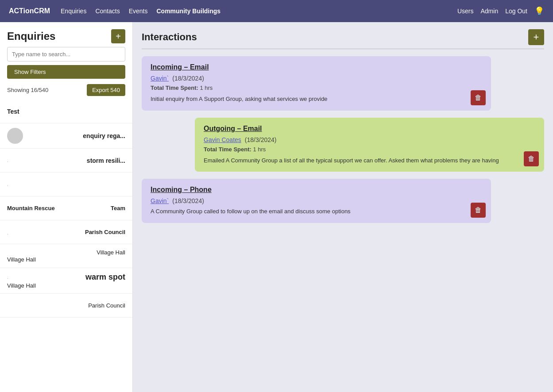 This screenshot has width=553, height=392. I want to click on nav-users: Users, so click(466, 11).